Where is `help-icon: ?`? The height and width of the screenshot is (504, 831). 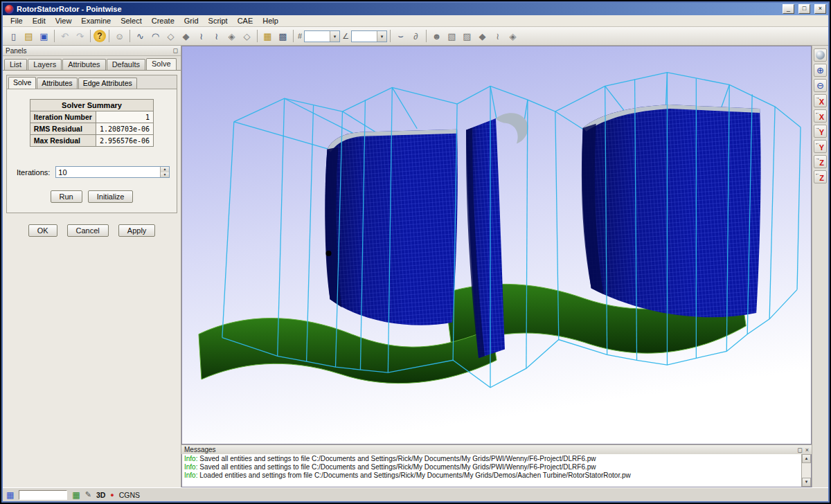 help-icon: ? is located at coordinates (100, 36).